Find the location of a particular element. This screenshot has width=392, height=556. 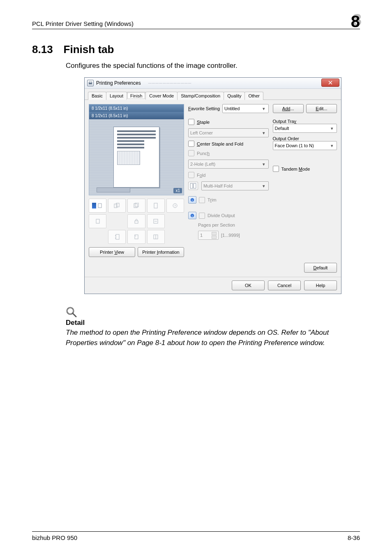

fold-type-combo: Multi-Half Fold ▾ is located at coordinates (235, 186).